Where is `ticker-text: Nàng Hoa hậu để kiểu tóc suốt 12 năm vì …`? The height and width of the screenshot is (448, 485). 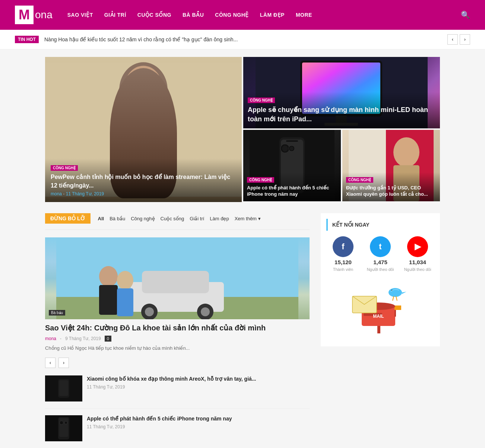 ticker-text: Nàng Hoa hậu để kiểu tóc suốt 12 năm vì … is located at coordinates (243, 39).